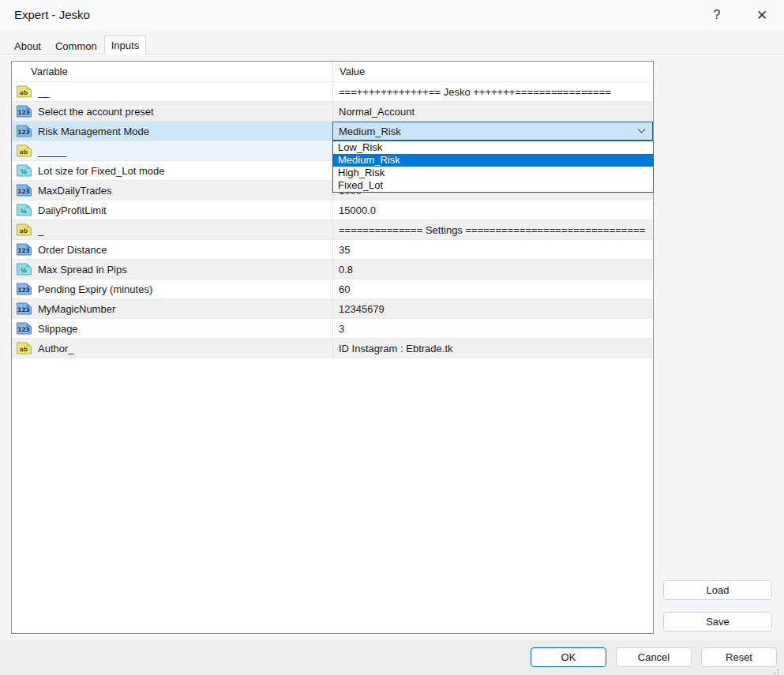 Image resolution: width=784 pixels, height=675 pixels. Describe the element at coordinates (172, 131) in the screenshot. I see `variable-cell: 123 Risk Management Mode` at that location.